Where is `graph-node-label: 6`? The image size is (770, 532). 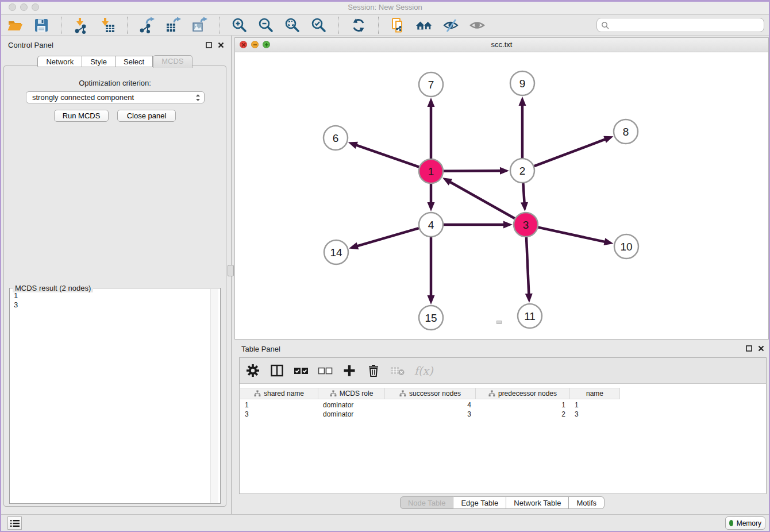 graph-node-label: 6 is located at coordinates (336, 138).